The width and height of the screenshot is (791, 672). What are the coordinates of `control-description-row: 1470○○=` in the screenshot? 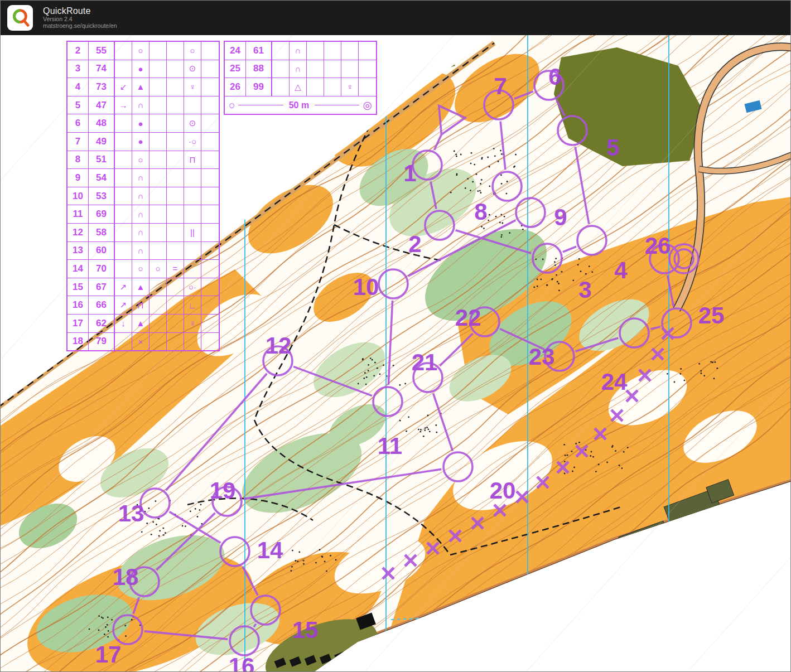 It's located at (143, 269).